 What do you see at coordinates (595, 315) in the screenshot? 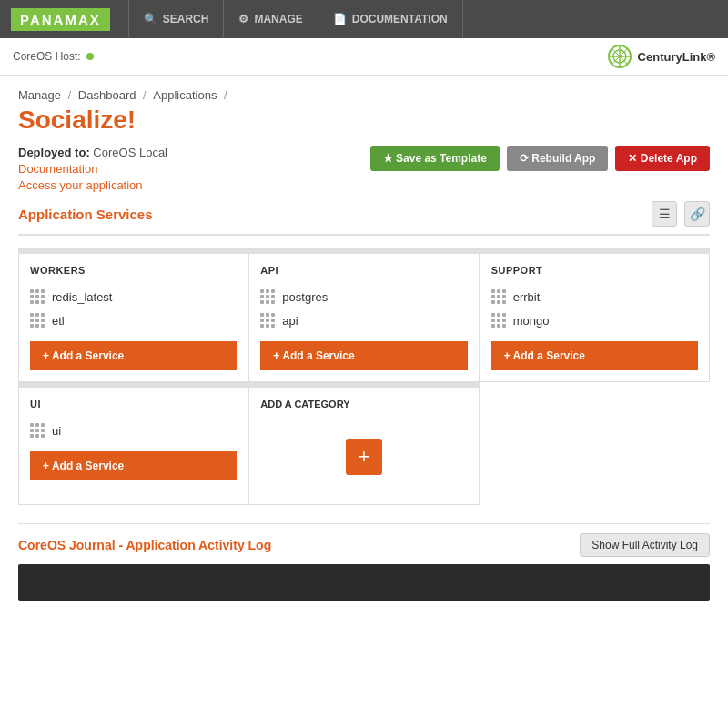
I see `service-card-support: SUPPORT errbit mongo` at bounding box center [595, 315].